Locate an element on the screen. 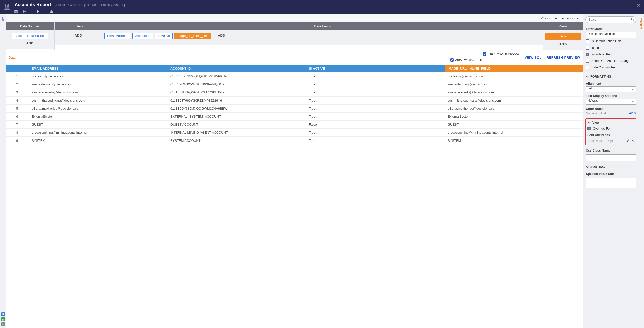  alignment-select: Left is located at coordinates (611, 89).